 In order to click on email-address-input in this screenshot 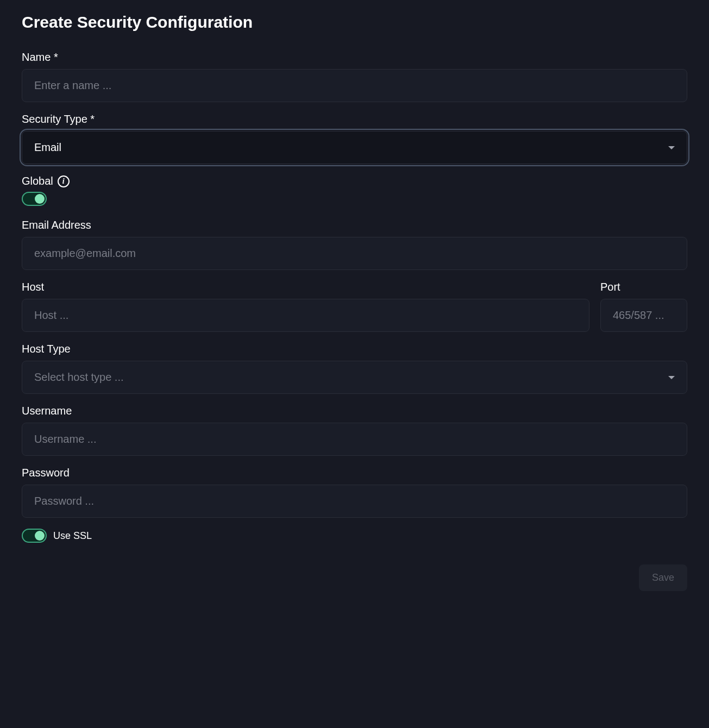, I will do `click(354, 253)`.